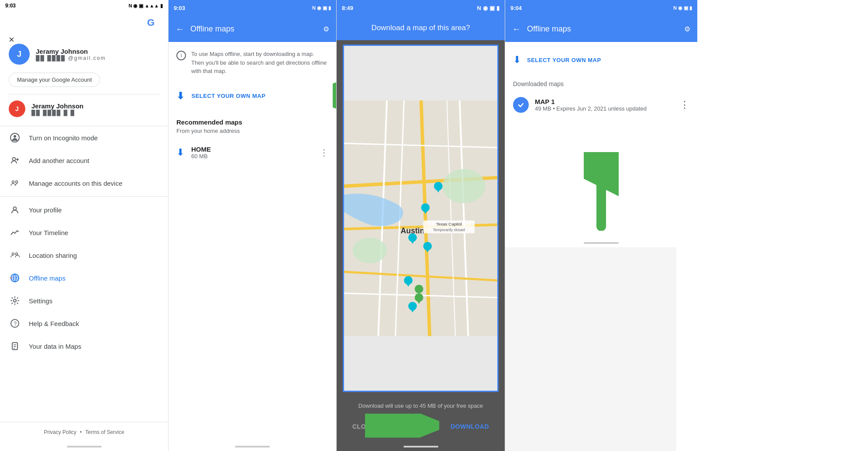 The height and width of the screenshot is (451, 868). I want to click on time-panel2: 9:03, so click(179, 8).